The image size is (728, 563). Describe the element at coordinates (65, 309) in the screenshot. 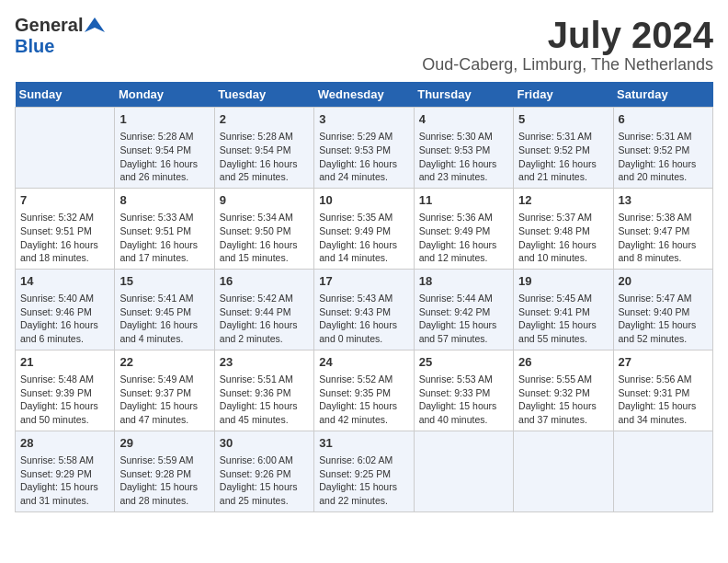

I see `calendar-cell-w3-d1: 14Sunrise: 5:40 AMSunset: 9:46 PMDayligh…` at that location.